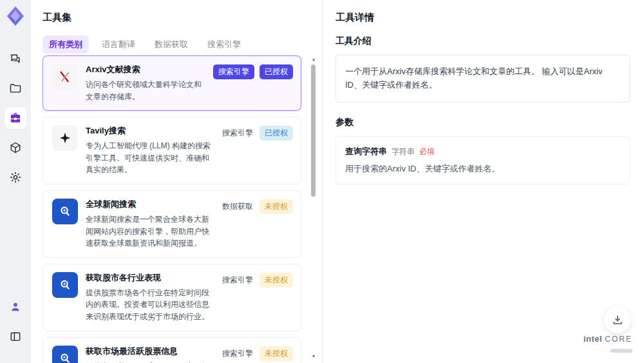 This screenshot has width=644, height=363. I want to click on rail-item-cube, so click(15, 148).